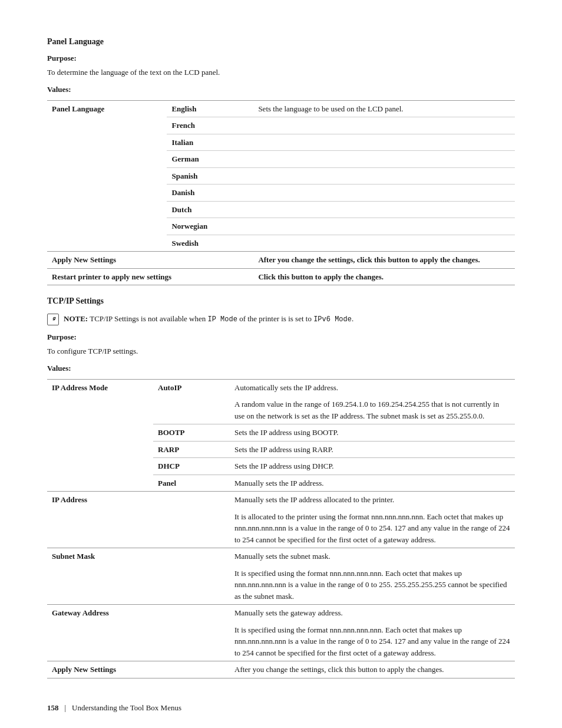 Image resolution: width=562 pixels, height=728 pixels. What do you see at coordinates (372, 613) in the screenshot?
I see `tcpip-col3: Manually sets the gateway address.` at bounding box center [372, 613].